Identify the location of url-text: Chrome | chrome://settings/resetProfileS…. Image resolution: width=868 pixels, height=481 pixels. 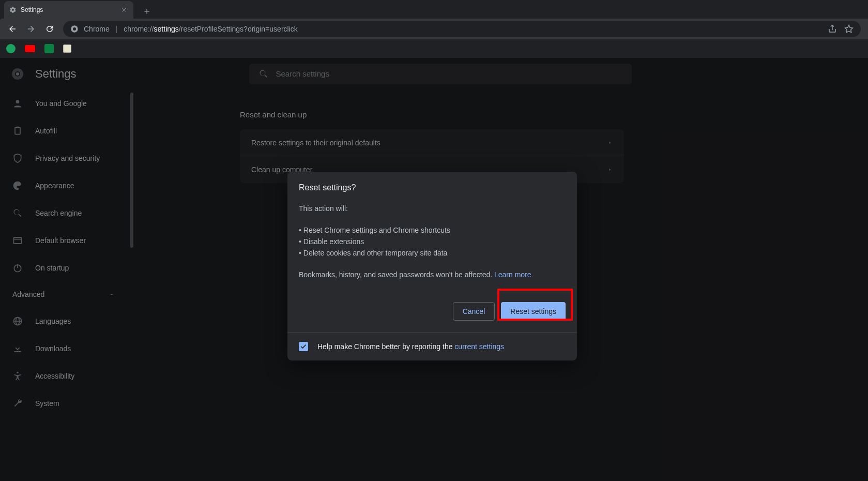
(191, 29).